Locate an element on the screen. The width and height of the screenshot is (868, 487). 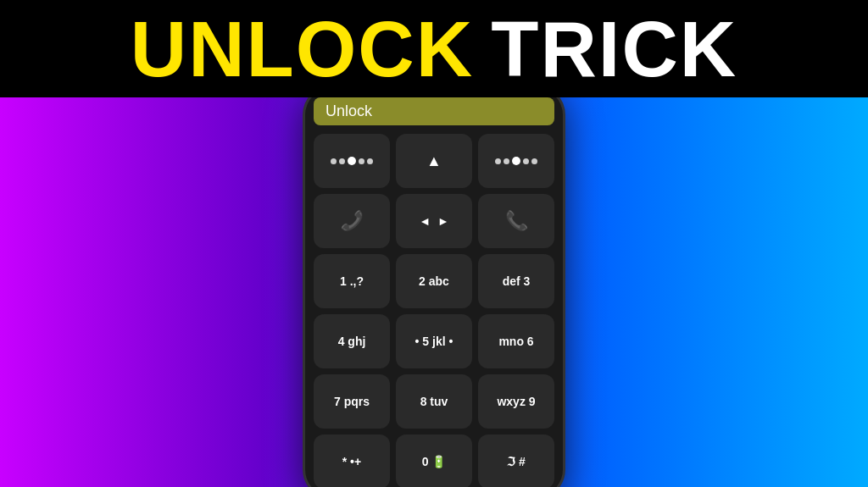
key-star-label: * •+ is located at coordinates (352, 462).